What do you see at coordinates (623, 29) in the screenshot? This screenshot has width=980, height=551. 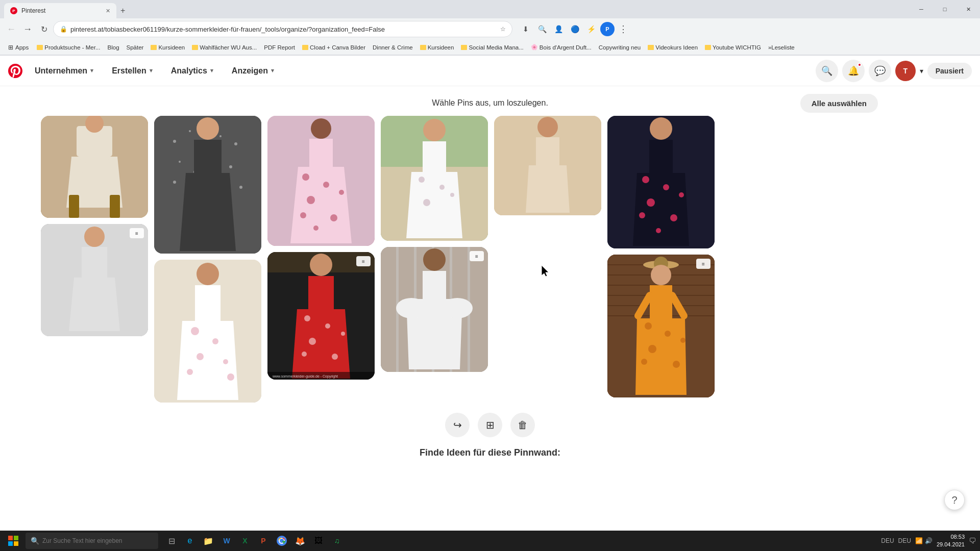 I see `menu-button: ⋮` at bounding box center [623, 29].